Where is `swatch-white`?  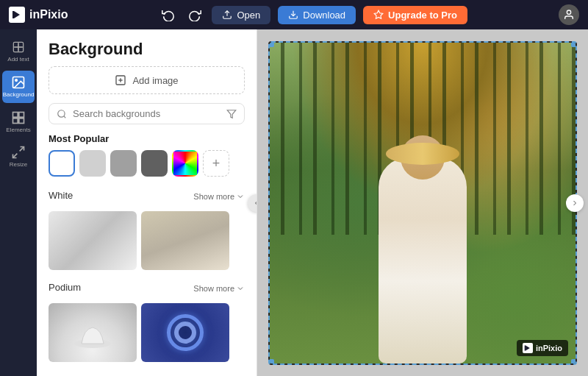 swatch-white is located at coordinates (62, 163).